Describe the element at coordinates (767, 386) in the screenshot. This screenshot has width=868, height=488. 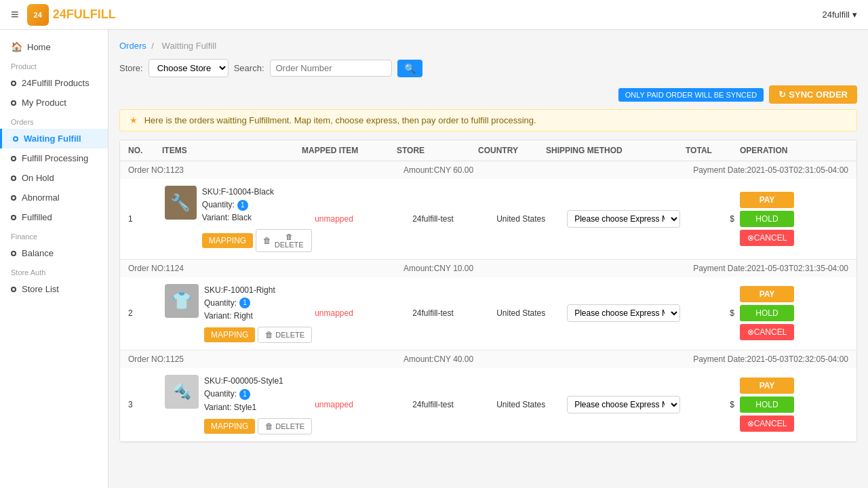
I see `pay-button-3: PAY` at that location.